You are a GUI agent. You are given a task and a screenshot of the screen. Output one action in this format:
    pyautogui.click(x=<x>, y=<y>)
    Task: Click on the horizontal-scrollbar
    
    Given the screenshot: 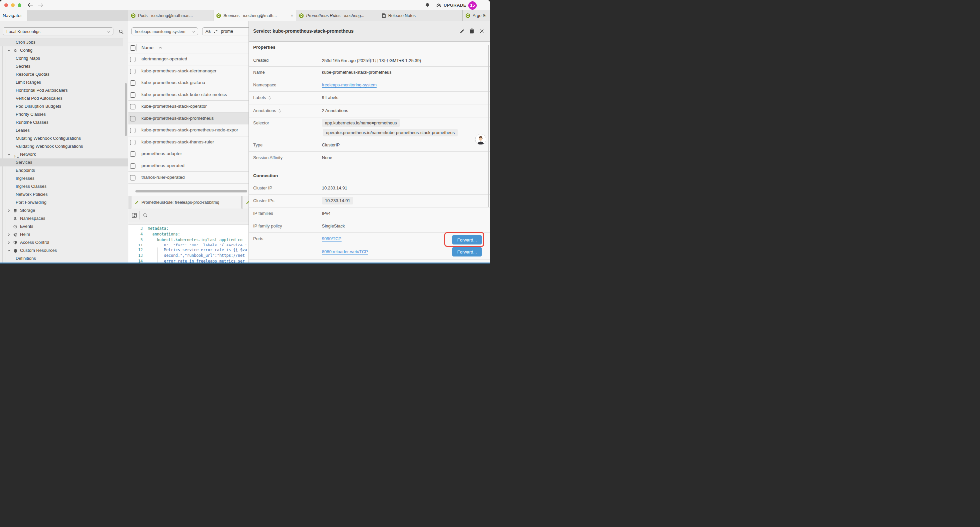 What is the action you would take?
    pyautogui.click(x=191, y=191)
    